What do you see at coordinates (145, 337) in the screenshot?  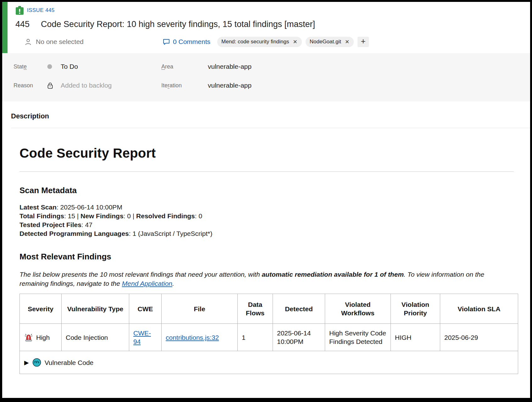 I see `cwe-cell: CWE-94` at bounding box center [145, 337].